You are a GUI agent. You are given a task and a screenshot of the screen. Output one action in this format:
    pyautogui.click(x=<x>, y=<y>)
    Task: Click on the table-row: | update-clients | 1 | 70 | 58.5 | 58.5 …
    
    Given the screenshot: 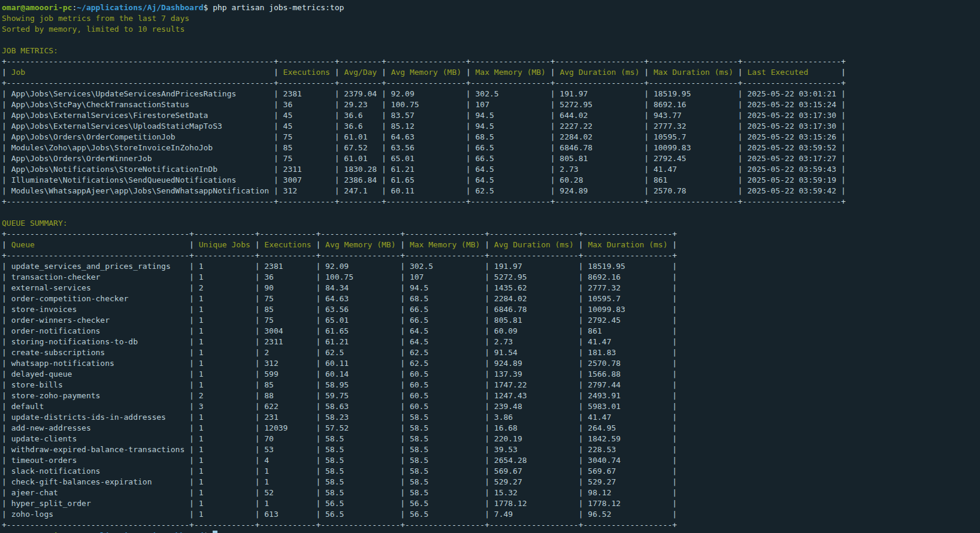 What is the action you would take?
    pyautogui.click(x=491, y=439)
    